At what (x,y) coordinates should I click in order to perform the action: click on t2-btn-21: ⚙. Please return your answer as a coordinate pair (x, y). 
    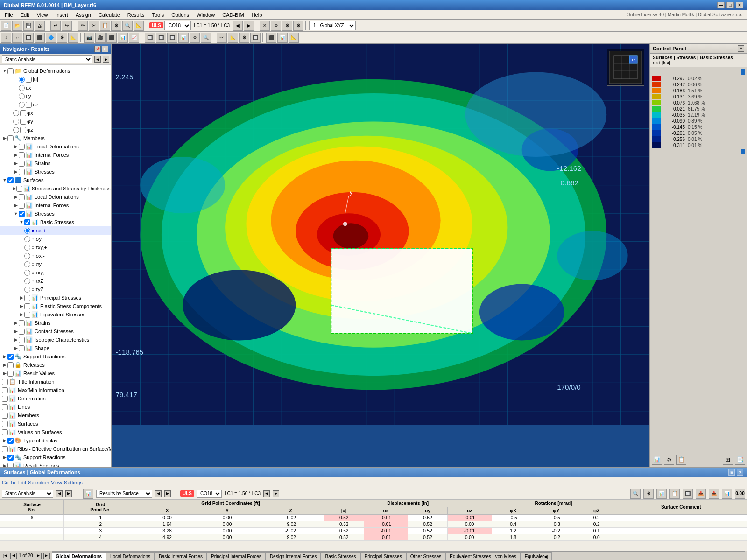
    Looking at the image, I should click on (244, 38).